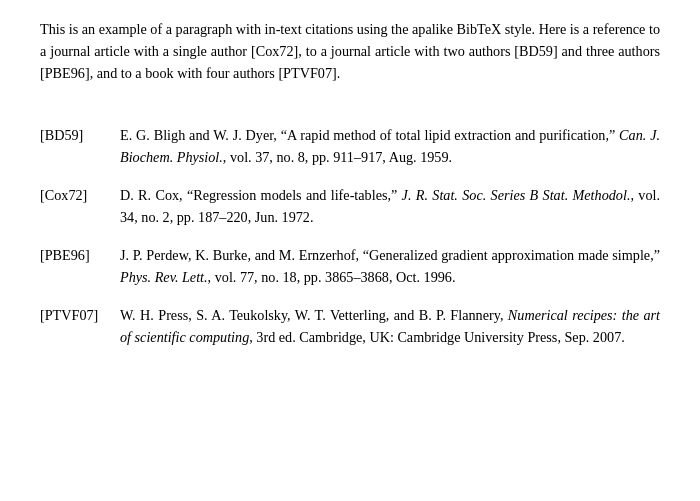 The height and width of the screenshot is (501, 700). Describe the element at coordinates (350, 326) in the screenshot. I see `ref-entry: [PTVF07]W. H. Press, S. A. Teukolsky, W.…` at that location.